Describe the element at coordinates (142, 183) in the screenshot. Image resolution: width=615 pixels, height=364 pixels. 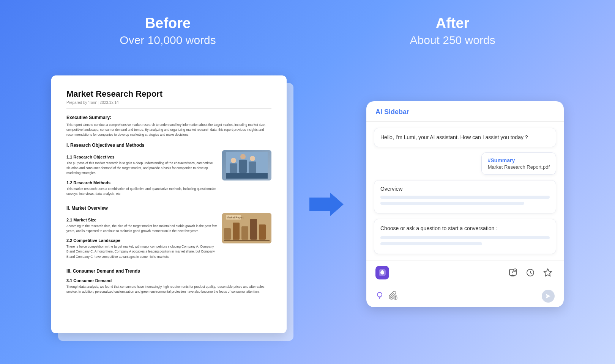
I see `section1-sub2: 1.2 Research Methods` at that location.